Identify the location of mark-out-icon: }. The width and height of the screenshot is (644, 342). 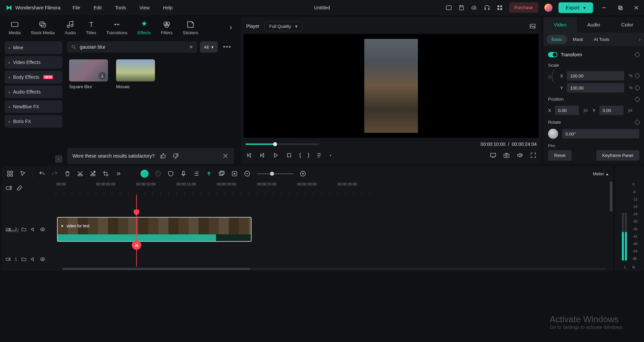
(309, 155).